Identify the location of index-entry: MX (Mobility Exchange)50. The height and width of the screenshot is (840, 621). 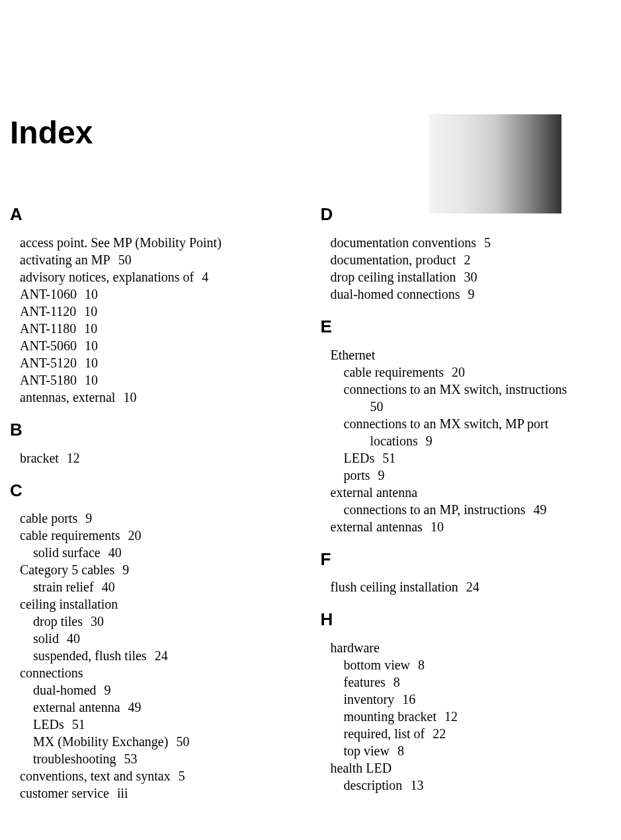
(155, 742).